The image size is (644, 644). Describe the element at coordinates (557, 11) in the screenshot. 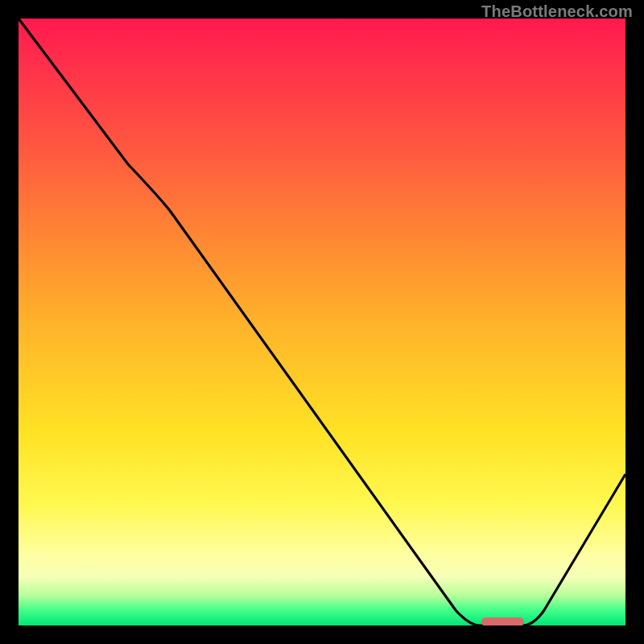

I see `watermark-text: TheBottleneck.com` at that location.